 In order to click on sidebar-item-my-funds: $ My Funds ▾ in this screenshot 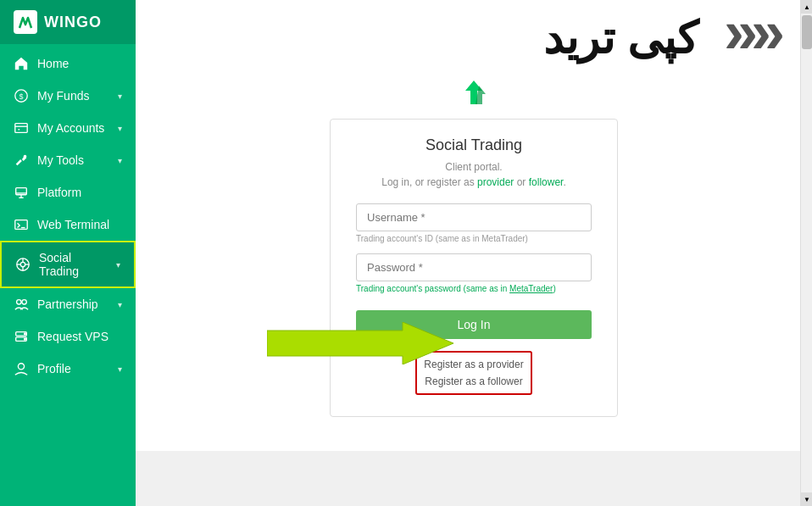, I will do `click(68, 96)`.